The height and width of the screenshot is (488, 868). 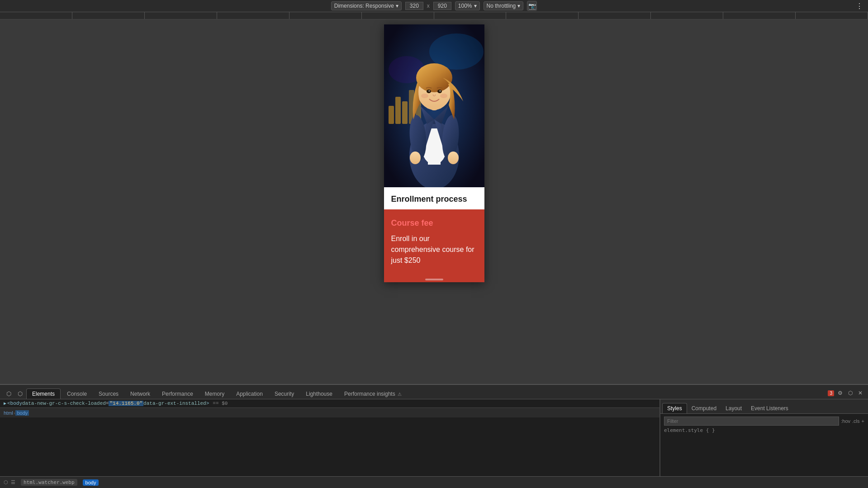 I want to click on attr-name-2: data-gr-ext-installed, so click(x=175, y=403).